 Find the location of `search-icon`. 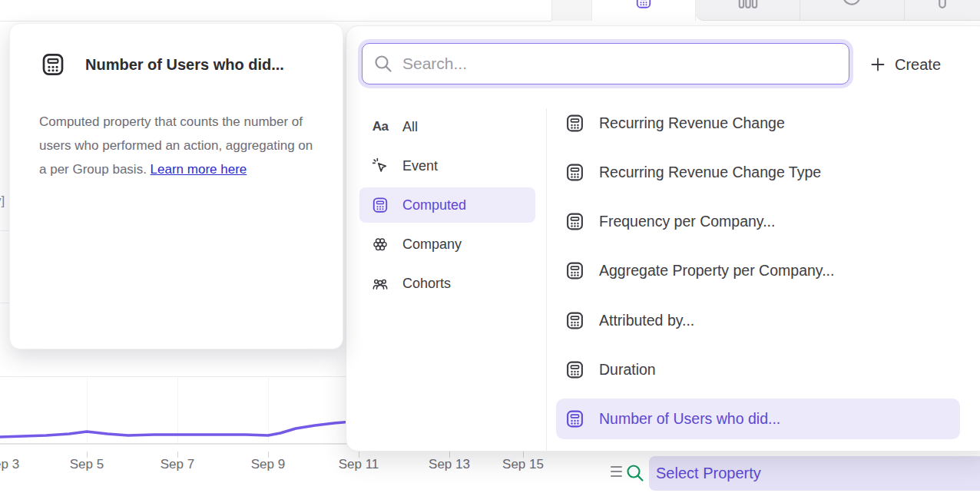

search-icon is located at coordinates (383, 64).